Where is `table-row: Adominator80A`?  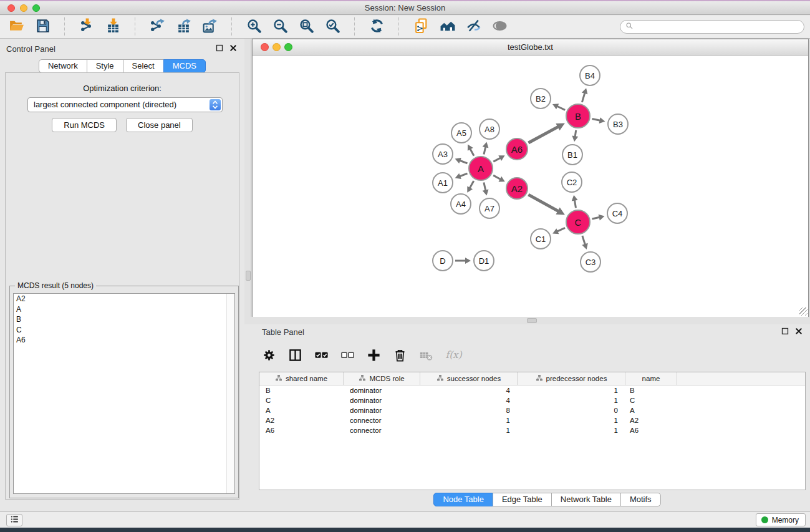 table-row: Adominator80A is located at coordinates (533, 410).